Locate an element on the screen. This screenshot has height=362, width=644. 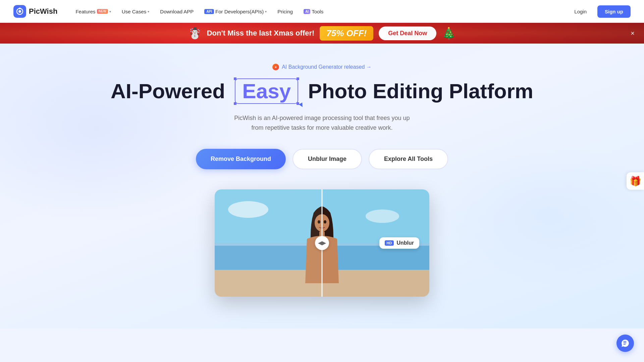
comparison-handle: ◀▶ is located at coordinates (322, 243).